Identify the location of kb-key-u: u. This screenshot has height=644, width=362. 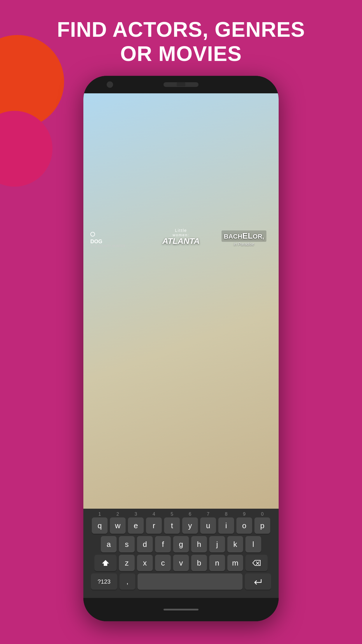
(208, 526).